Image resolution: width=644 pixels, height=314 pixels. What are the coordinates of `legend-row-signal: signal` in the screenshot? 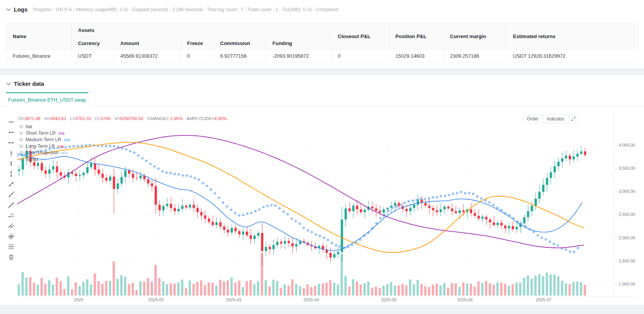 It's located at (124, 159).